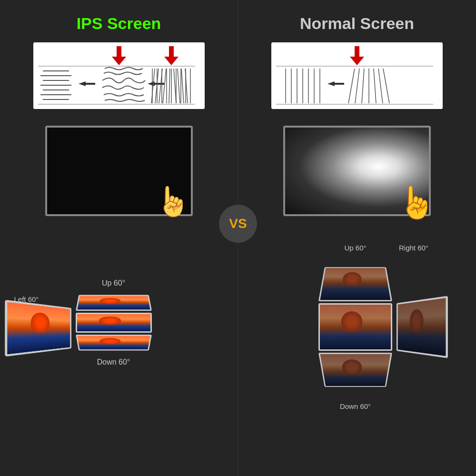 The height and width of the screenshot is (476, 476). What do you see at coordinates (355, 327) in the screenshot?
I see `normal-center-screen` at bounding box center [355, 327].